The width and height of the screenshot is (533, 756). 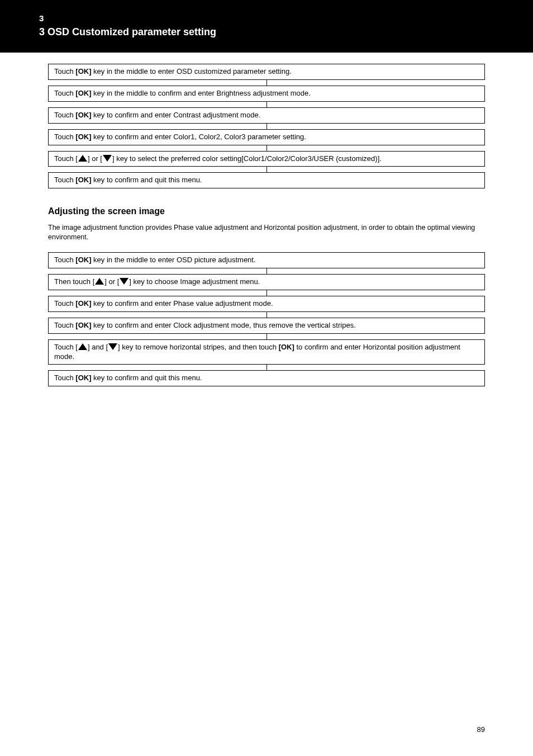 I want to click on flow2-step-4: Touch [OK] key to confirm and enter Cloc…, so click(x=266, y=325).